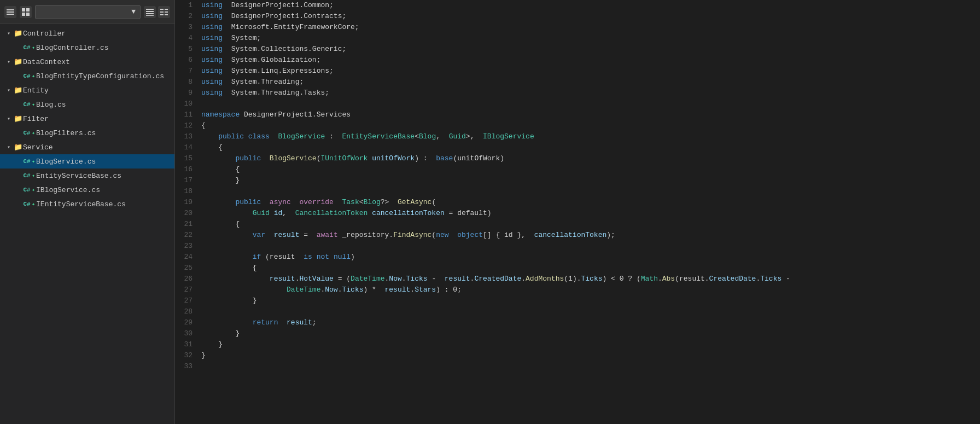 The height and width of the screenshot is (424, 980). What do you see at coordinates (81, 205) in the screenshot?
I see `file-label: IEntityServiceBase.cs` at bounding box center [81, 205].